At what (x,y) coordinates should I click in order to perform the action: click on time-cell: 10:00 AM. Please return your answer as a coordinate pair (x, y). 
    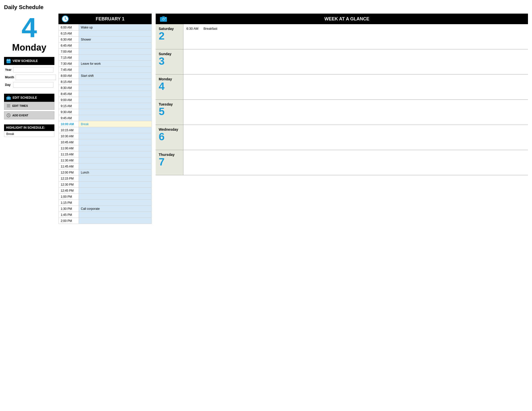
    Looking at the image, I should click on (69, 124).